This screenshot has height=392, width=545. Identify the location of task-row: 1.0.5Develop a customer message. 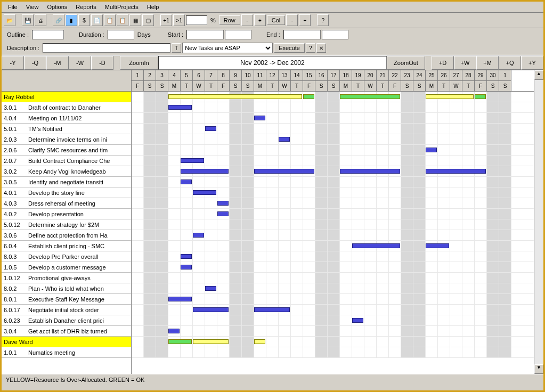
(66, 267).